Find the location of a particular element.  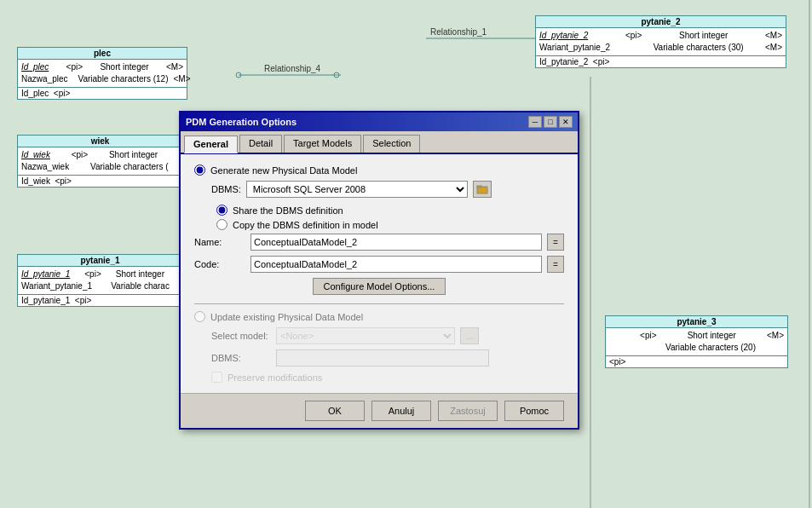

table-row: Nazwa_wiek Variable characters ( is located at coordinates (101, 167).